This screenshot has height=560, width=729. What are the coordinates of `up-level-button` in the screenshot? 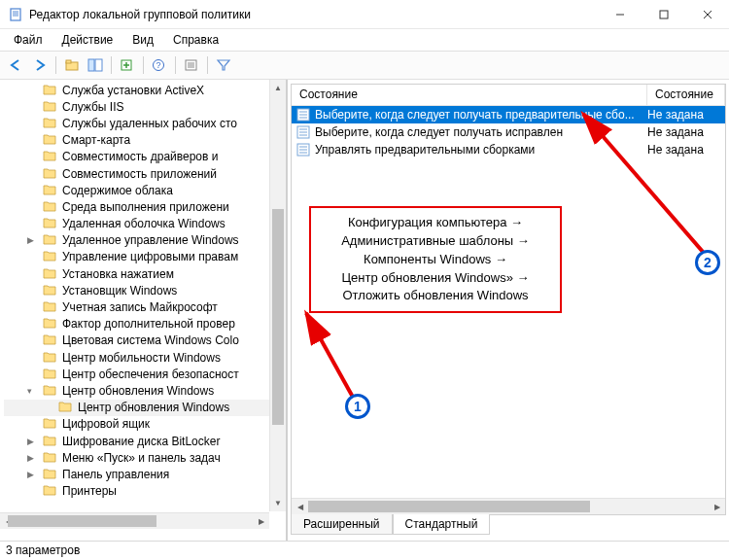 It's located at (72, 65).